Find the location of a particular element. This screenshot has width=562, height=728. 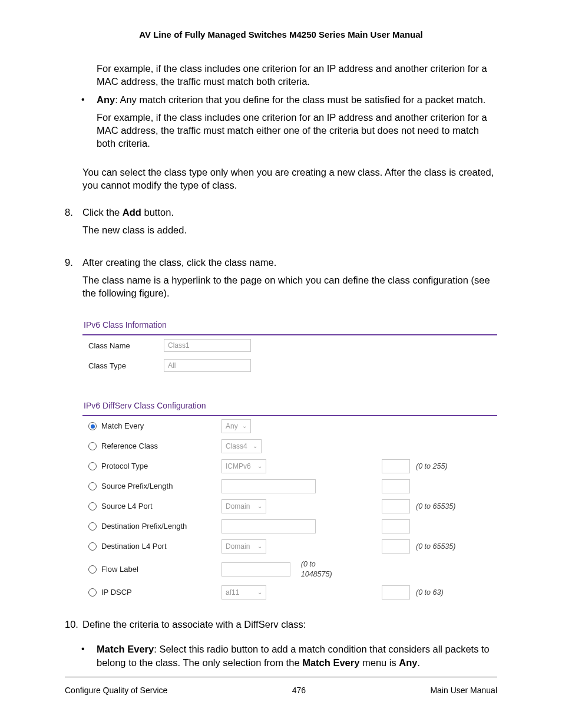

protocol-type-input is located at coordinates (396, 466).